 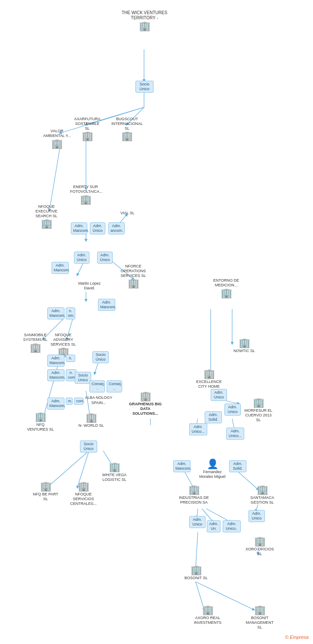 I want to click on nfq-be-part-icon: 🏢, so click(x=46, y=486).